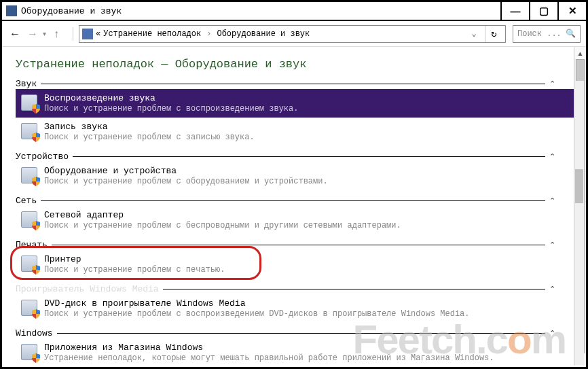 The height and width of the screenshot is (369, 588). What do you see at coordinates (580, 53) in the screenshot?
I see `scroll-up-button: ▲` at bounding box center [580, 53].